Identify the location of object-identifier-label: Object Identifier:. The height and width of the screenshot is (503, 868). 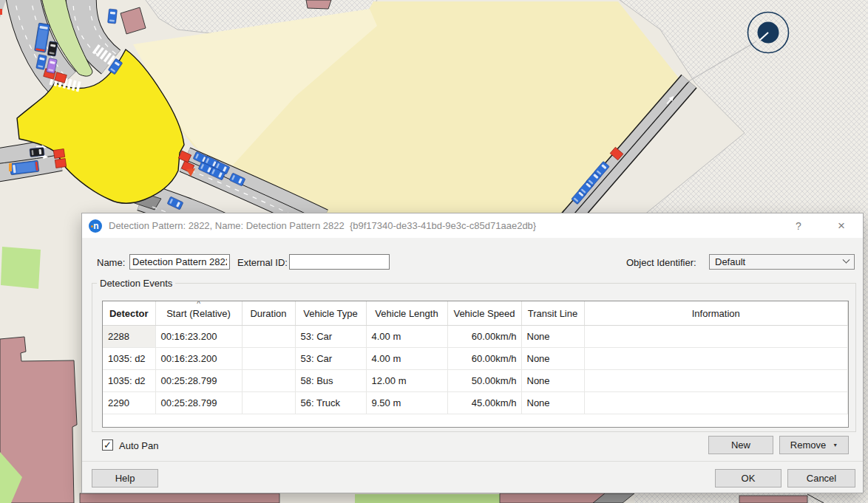
(661, 263).